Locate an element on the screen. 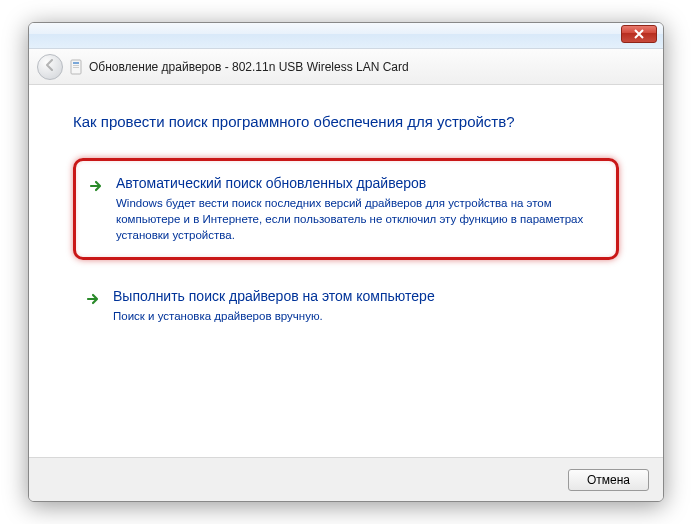 Image resolution: width=692 pixels, height=524 pixels. header-bar: Обновление драйверов - 802.11n USB Wirel… is located at coordinates (346, 67).